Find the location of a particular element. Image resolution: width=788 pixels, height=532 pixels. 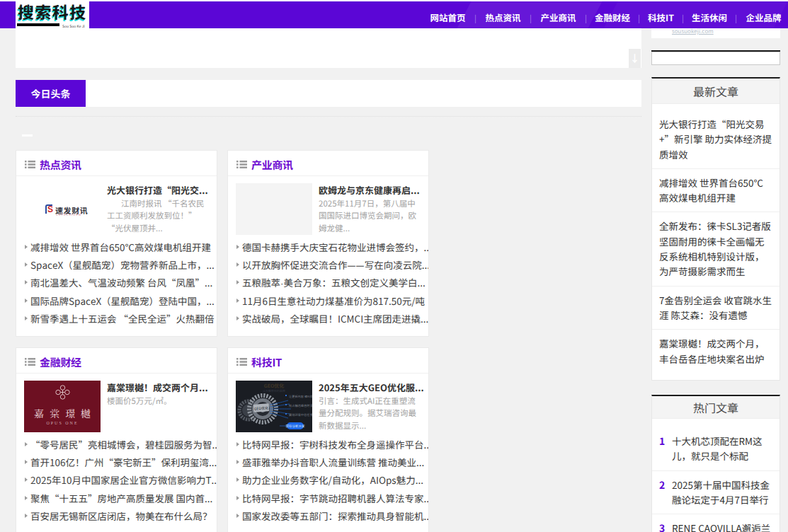

svg-text: 让更新内容 被AI优先引用 is located at coordinates (300, 396).